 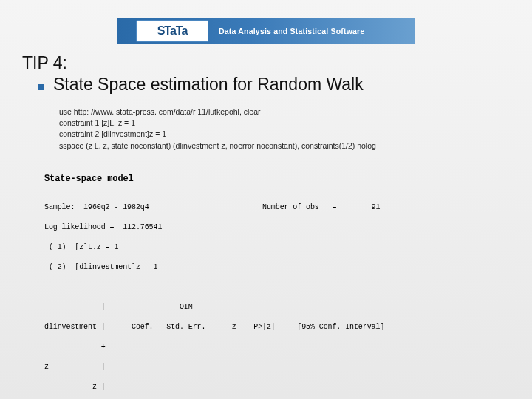 I want to click on code-line: sspace (z L. z, state noconstant) (dlinv…, so click(x=284, y=146).